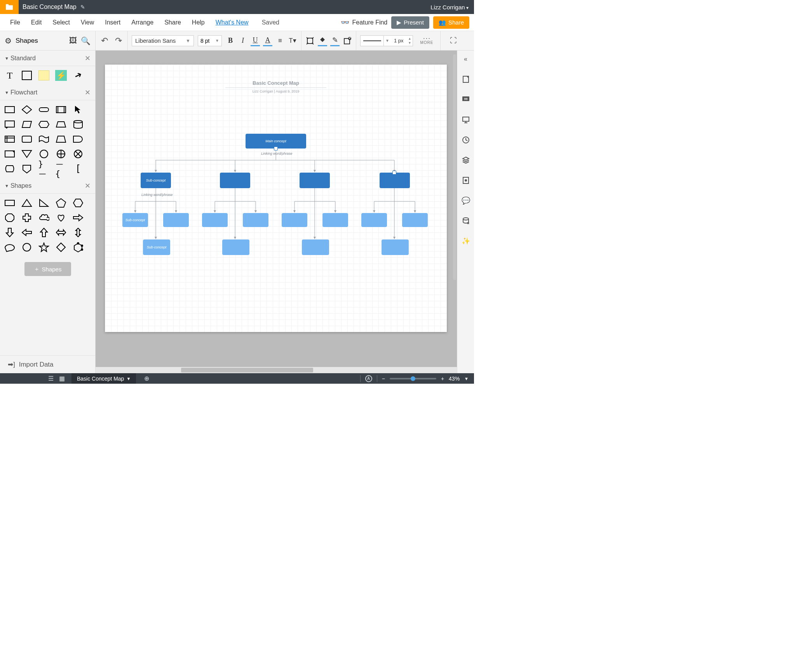 This screenshot has height=657, width=812. I want to click on node-bottom-1: Sub-concept, so click(157, 247).